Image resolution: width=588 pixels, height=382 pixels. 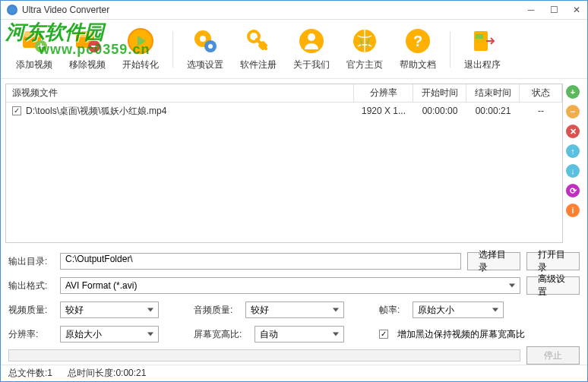 I want to click on close-button: ✕, so click(x=577, y=10).